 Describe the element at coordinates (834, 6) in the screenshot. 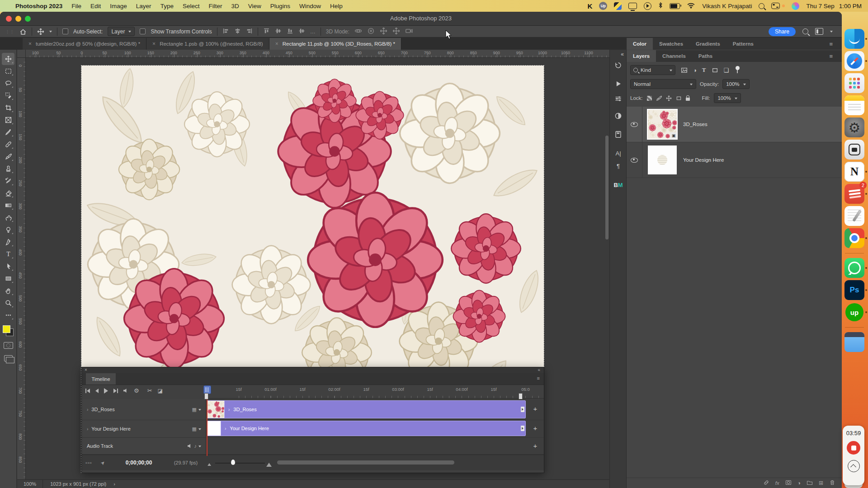

I see `menubar-clock: Thu 7 Sep 1:00 PM` at that location.